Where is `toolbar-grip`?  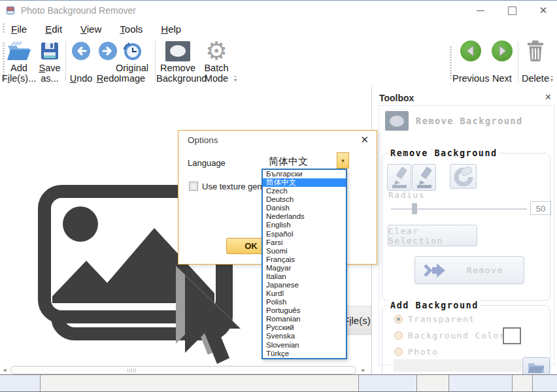
toolbar-grip is located at coordinates (451, 63).